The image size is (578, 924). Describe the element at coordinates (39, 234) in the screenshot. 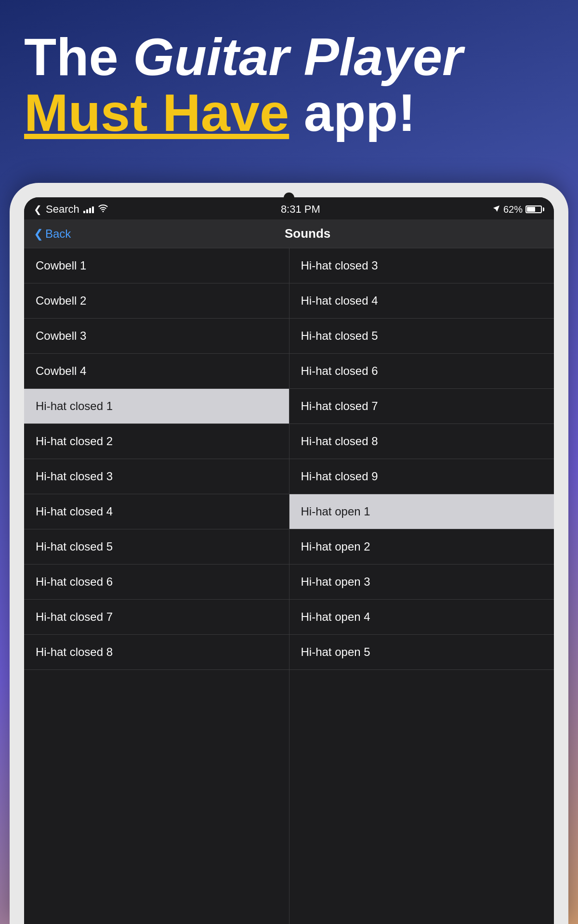

I see `back-chevron-icon: ❮` at that location.